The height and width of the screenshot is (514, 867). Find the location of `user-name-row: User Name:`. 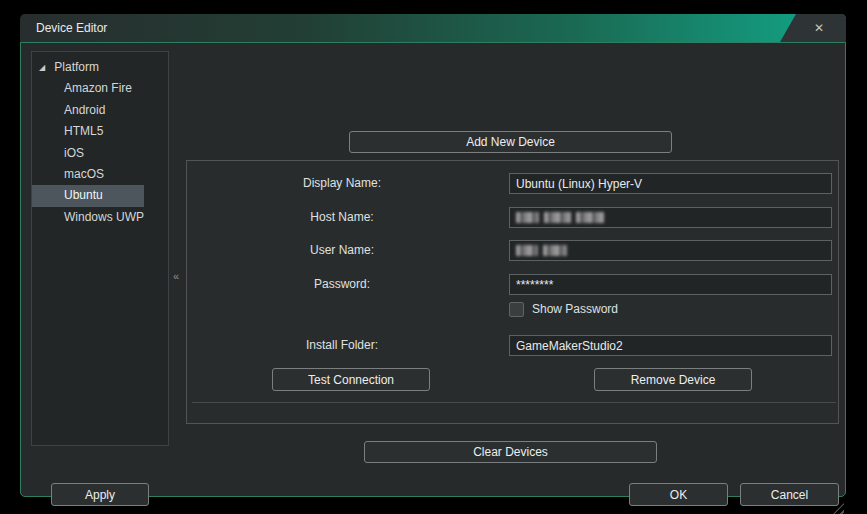

user-name-row: User Name: is located at coordinates (512, 250).